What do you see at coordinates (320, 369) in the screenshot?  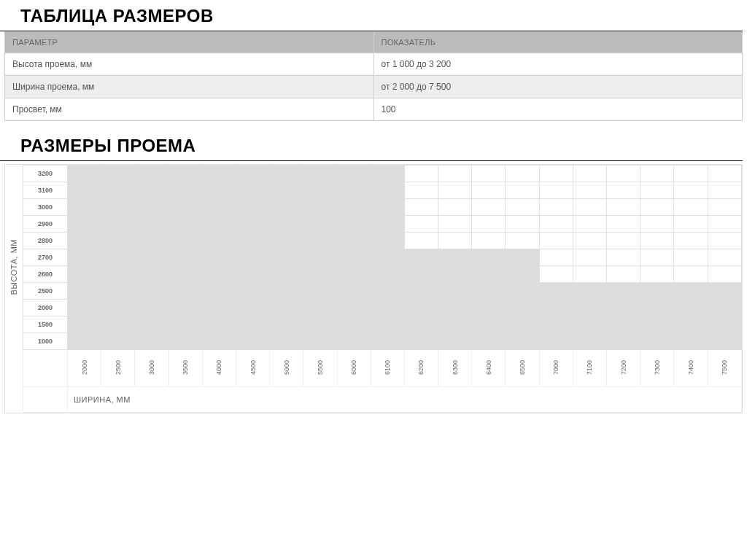 I see `chart-col-label: 5500` at bounding box center [320, 369].